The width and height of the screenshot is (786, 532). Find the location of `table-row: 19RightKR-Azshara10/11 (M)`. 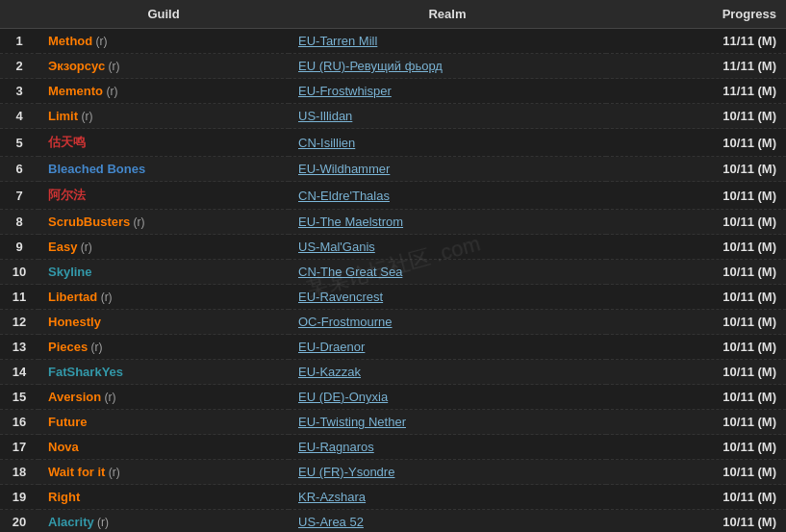

table-row: 19RightKR-Azshara10/11 (M) is located at coordinates (393, 497).